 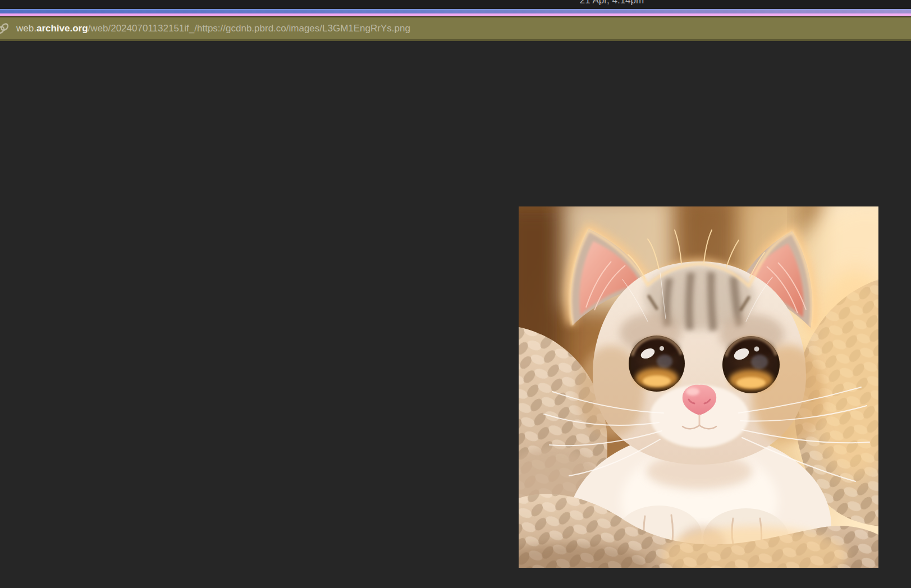 I want to click on progress-stripe-blue, so click(x=456, y=11).